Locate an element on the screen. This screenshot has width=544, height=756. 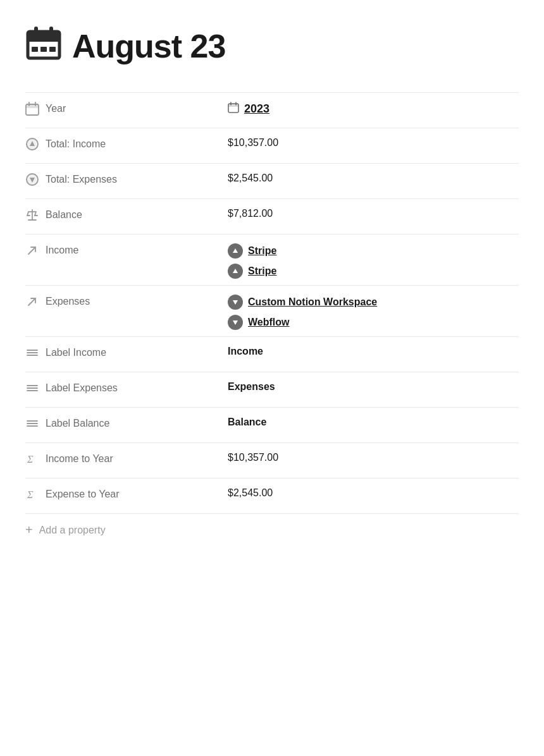
relation-item-expenses-1: Webflow is located at coordinates (373, 322).